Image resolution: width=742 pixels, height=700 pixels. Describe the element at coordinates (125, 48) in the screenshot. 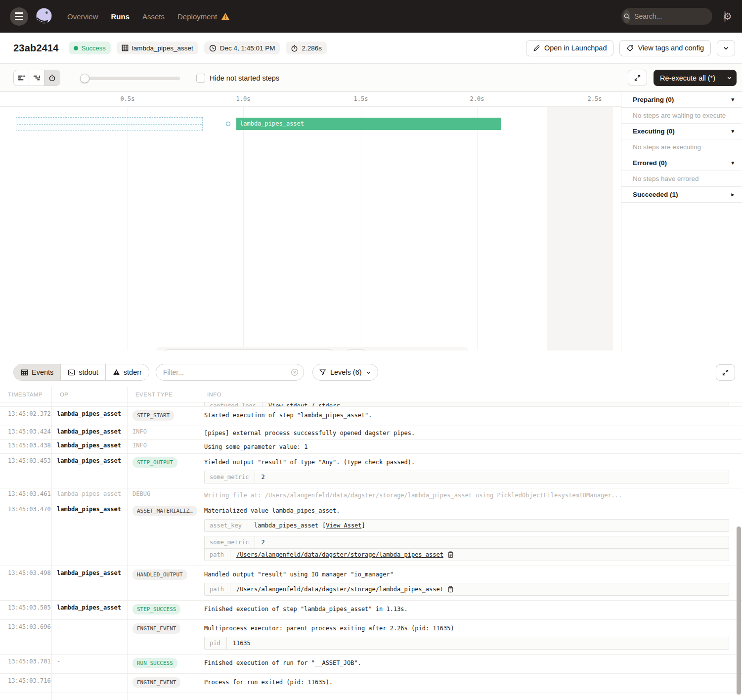

I see `asset-grid-icon` at that location.